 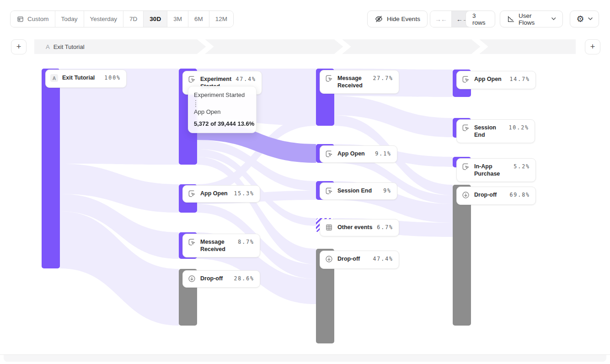 I want to click on node-percent: 100%, so click(x=112, y=78).